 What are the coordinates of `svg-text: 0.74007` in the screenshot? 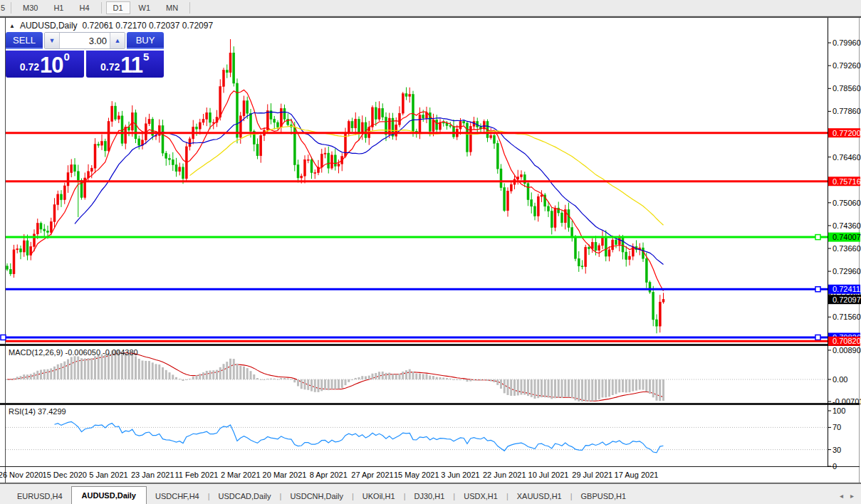 It's located at (847, 237).